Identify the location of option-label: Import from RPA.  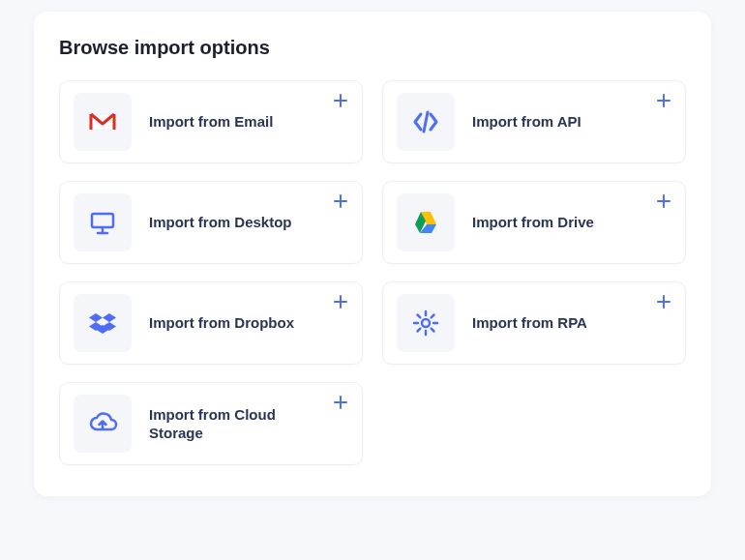
(530, 323).